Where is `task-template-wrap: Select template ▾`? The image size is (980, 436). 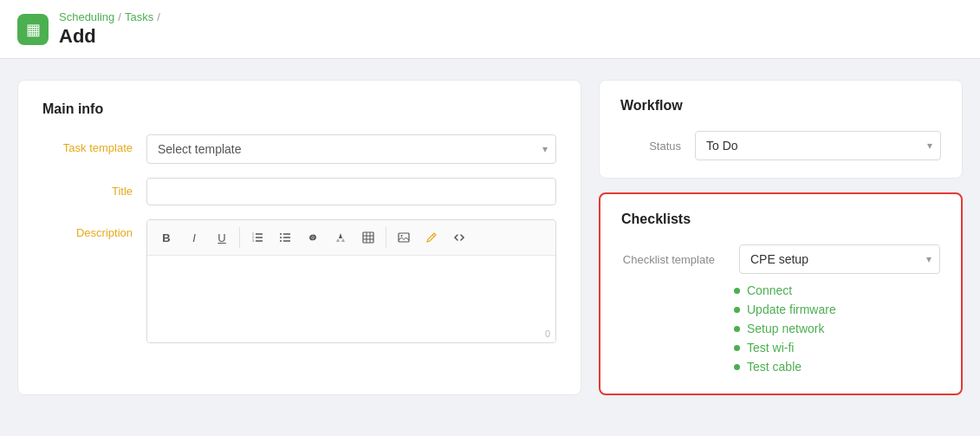
task-template-wrap: Select template ▾ is located at coordinates (352, 149).